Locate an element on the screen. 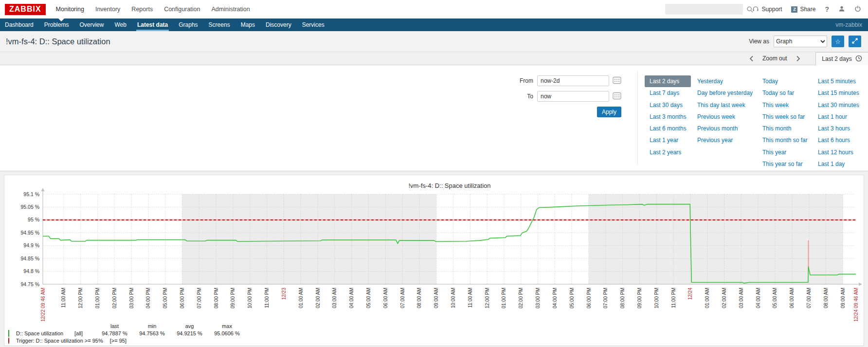  zoom-out-button: Zoom out is located at coordinates (775, 58).